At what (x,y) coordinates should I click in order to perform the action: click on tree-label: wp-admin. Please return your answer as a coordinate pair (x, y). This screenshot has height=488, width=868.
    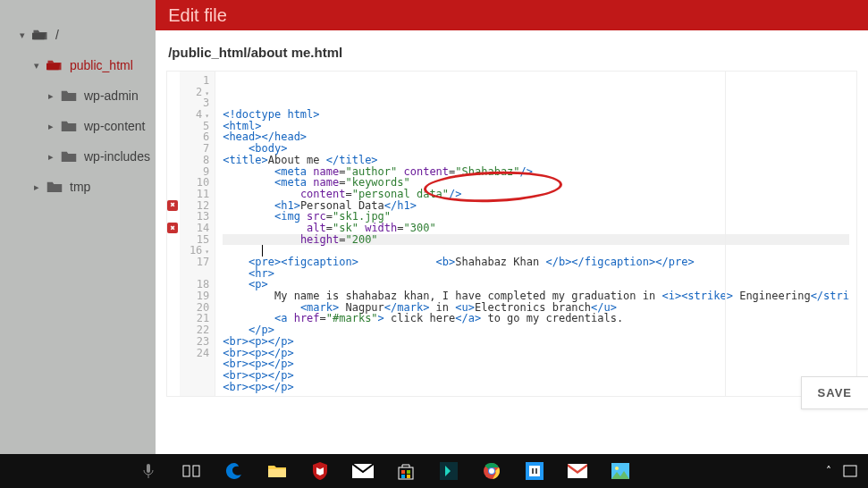
    Looking at the image, I should click on (111, 96).